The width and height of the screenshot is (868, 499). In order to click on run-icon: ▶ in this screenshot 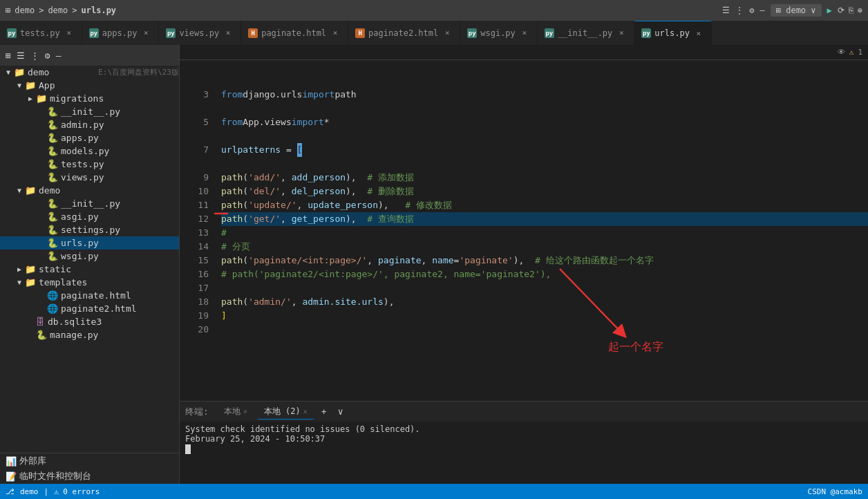, I will do `click(829, 10)`.